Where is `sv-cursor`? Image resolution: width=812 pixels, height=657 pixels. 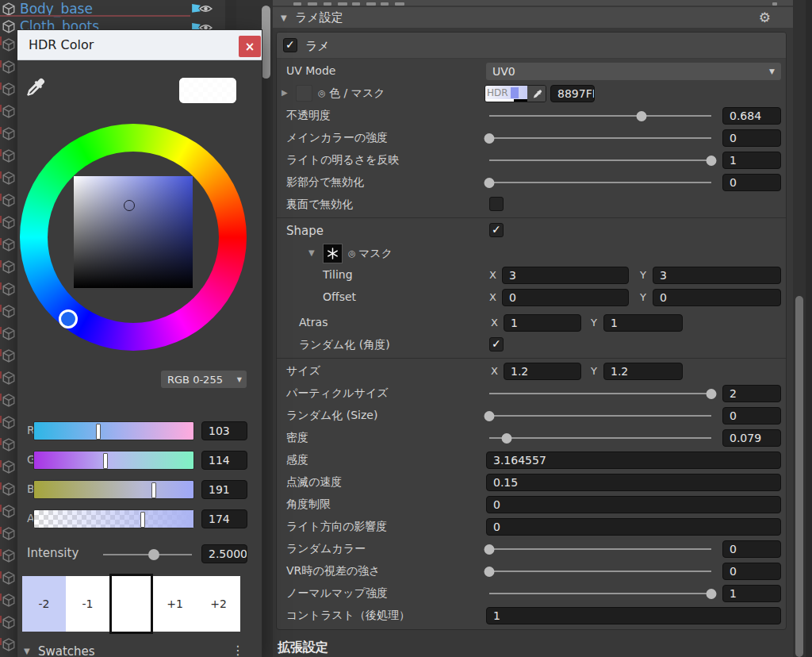
sv-cursor is located at coordinates (129, 206).